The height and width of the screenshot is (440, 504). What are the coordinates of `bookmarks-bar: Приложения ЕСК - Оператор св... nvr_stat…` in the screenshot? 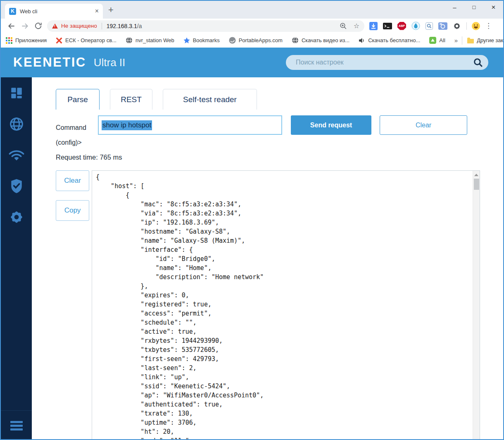 It's located at (252, 41).